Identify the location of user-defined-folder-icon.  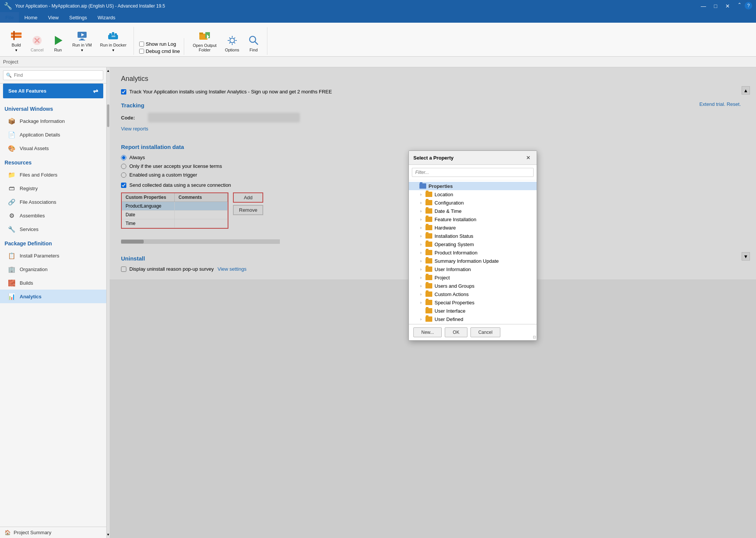
(429, 319).